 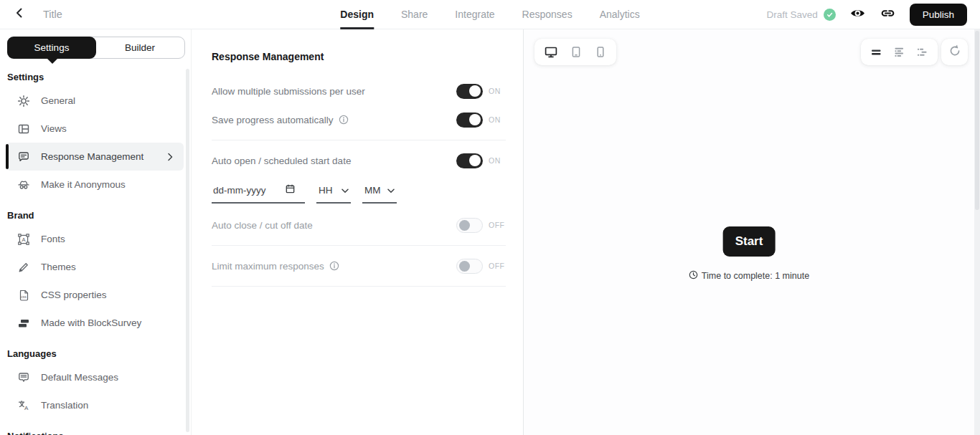 What do you see at coordinates (24, 297) in the screenshot?
I see `svg-text: css` at bounding box center [24, 297].